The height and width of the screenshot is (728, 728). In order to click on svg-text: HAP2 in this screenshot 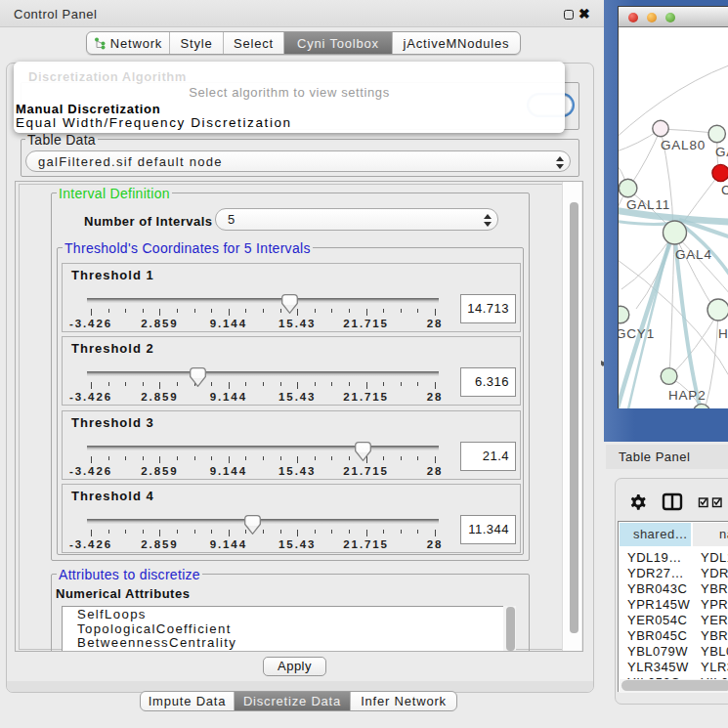, I will do `click(687, 395)`.